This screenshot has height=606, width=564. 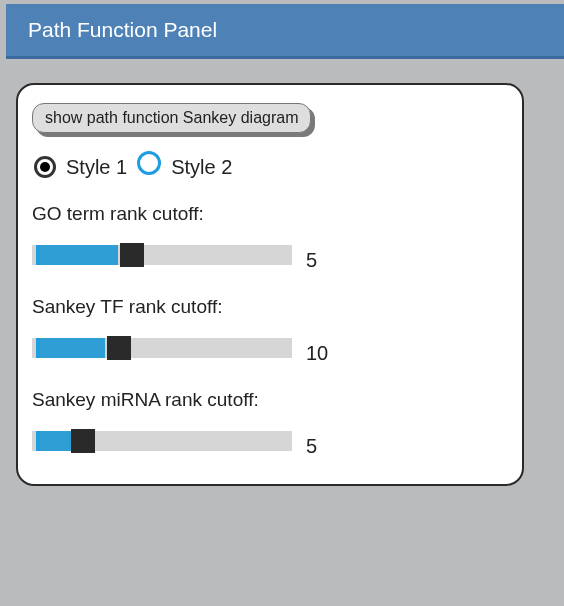 I want to click on tf-label: Sankey TF rank cutoff:, so click(x=270, y=307).